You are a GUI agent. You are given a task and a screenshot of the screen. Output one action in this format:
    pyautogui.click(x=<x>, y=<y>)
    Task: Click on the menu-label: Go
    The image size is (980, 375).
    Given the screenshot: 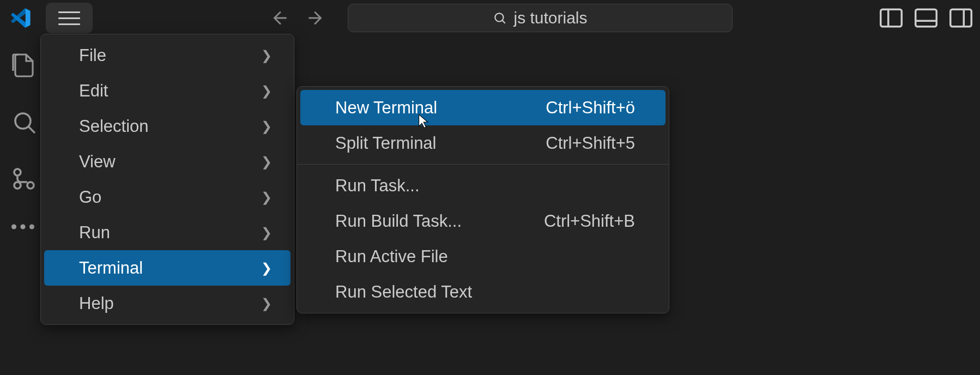 What is the action you would take?
    pyautogui.click(x=90, y=197)
    